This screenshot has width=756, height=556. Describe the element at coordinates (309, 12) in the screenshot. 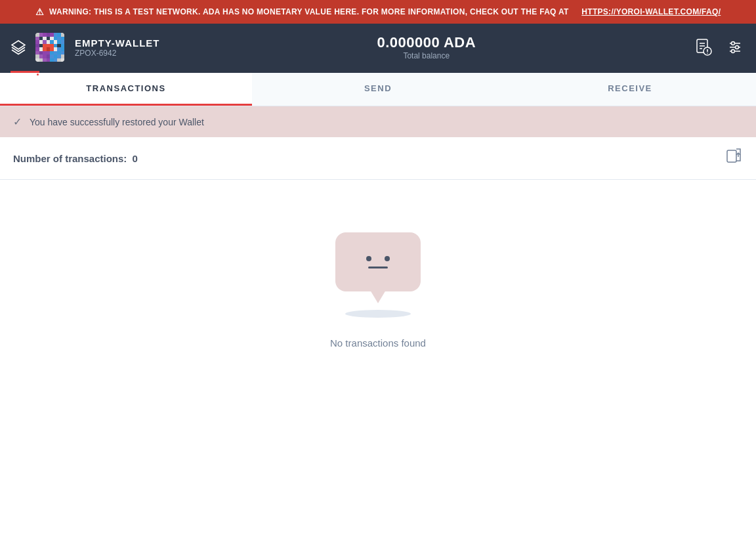

I see `warning-text: WARNING: THIS IS A TEST NETWORK. ADA HAS…` at that location.